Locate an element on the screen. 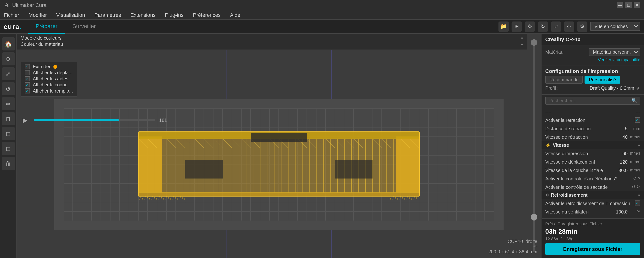  setting-unit-vitesse-couche-initiale: mm/s is located at coordinates (634, 170).